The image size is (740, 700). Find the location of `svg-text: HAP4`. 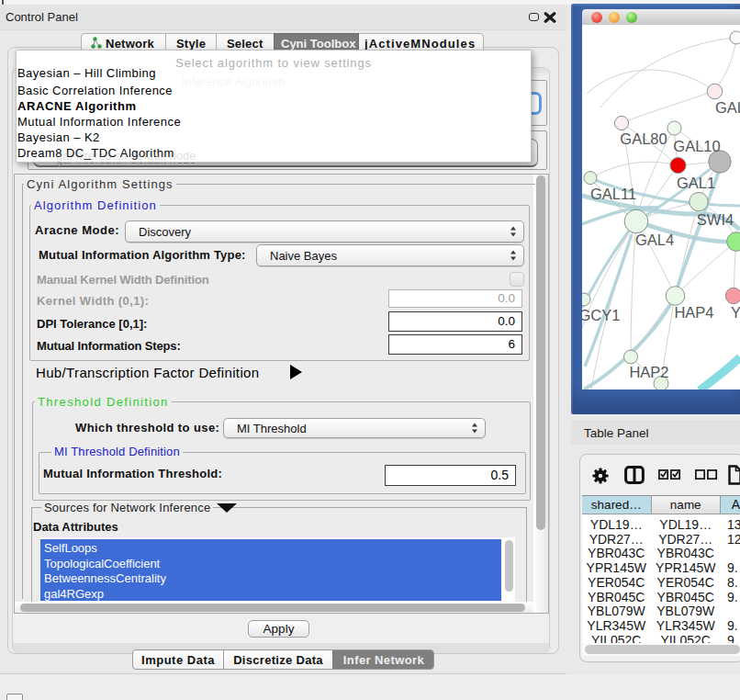

svg-text: HAP4 is located at coordinates (694, 312).